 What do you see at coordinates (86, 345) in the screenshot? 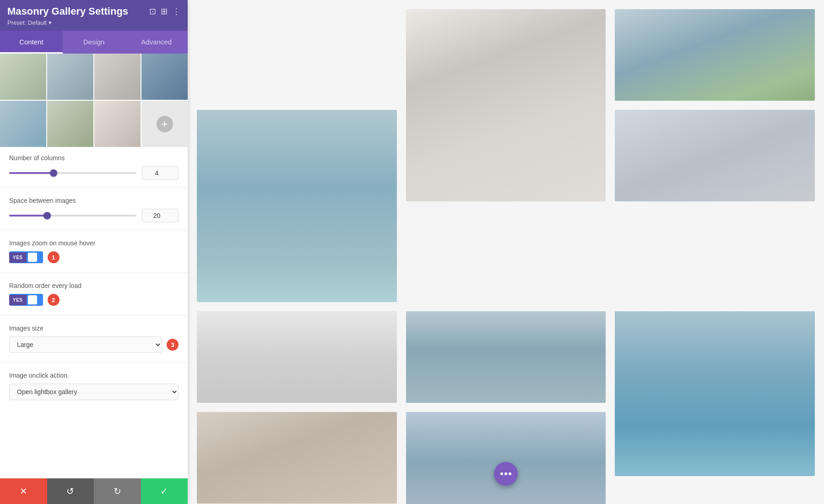
I see `size-select: Thumbnail Medium Large Full` at bounding box center [86, 345].